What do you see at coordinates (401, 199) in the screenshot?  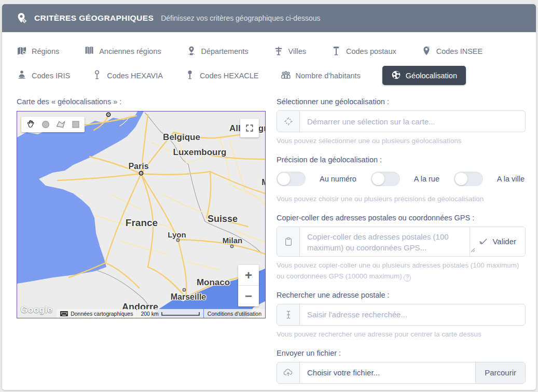 I see `precision-helper: Vous pouvez choisir une ou plusieurs pré…` at bounding box center [401, 199].